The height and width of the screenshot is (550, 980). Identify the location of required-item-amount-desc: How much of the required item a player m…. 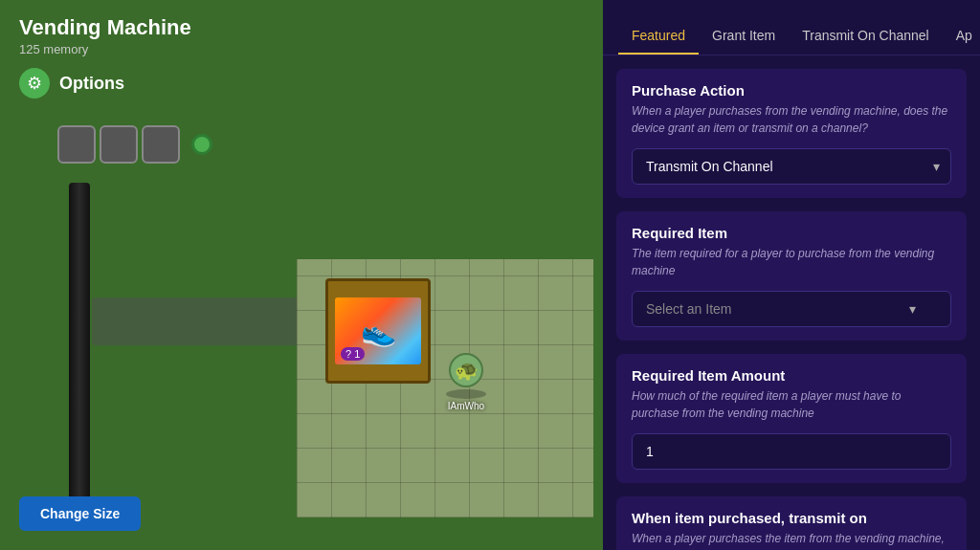
(791, 405).